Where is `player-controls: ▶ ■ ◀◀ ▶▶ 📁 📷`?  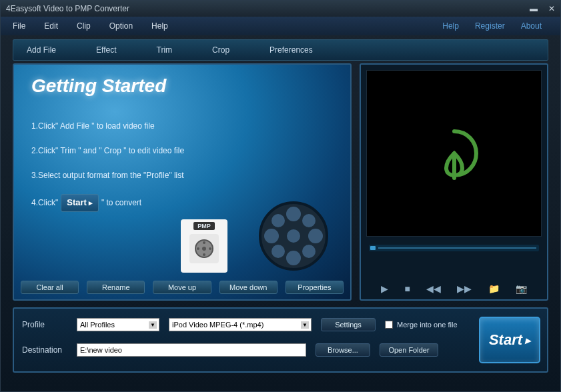 player-controls: ▶ ■ ◀◀ ▶▶ 📁 📷 is located at coordinates (454, 289).